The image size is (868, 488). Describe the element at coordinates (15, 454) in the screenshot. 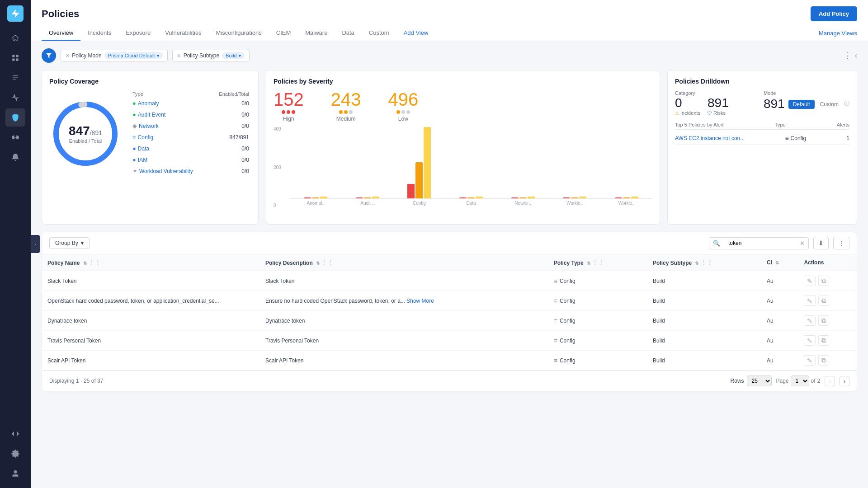

I see `sidebar-item-settings` at that location.